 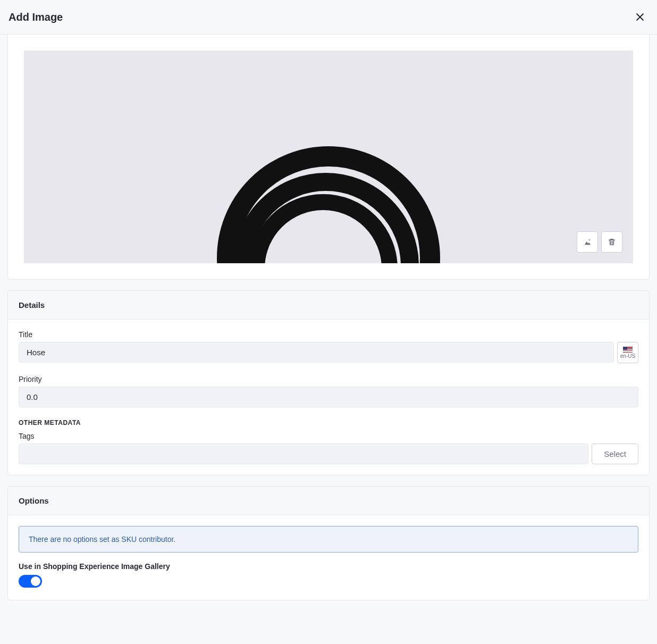 What do you see at coordinates (640, 17) in the screenshot?
I see `close-button` at bounding box center [640, 17].